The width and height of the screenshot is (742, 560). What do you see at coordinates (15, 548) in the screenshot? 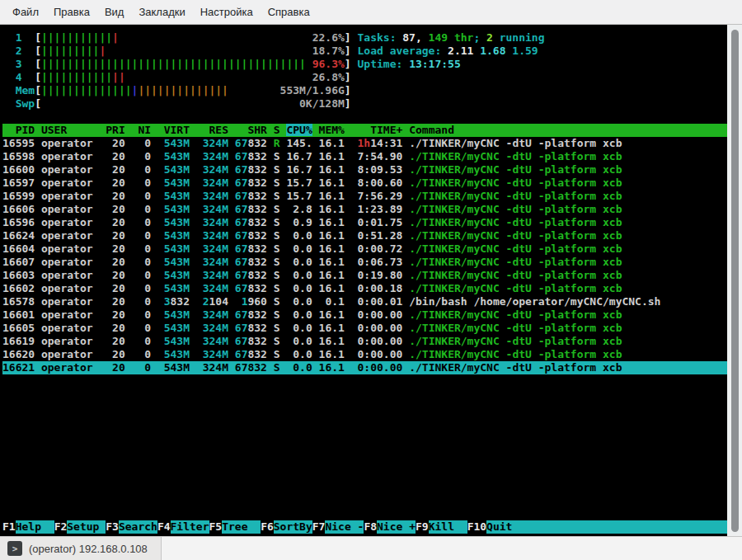
I see `terminal-icon: >` at bounding box center [15, 548].